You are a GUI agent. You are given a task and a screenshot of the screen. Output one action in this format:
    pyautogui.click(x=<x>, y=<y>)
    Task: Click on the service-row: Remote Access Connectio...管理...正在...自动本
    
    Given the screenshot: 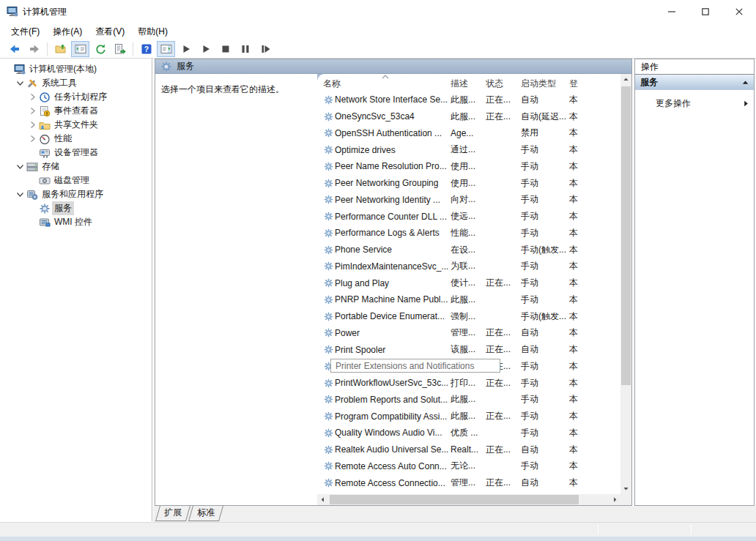 What is the action you would take?
    pyautogui.click(x=469, y=483)
    